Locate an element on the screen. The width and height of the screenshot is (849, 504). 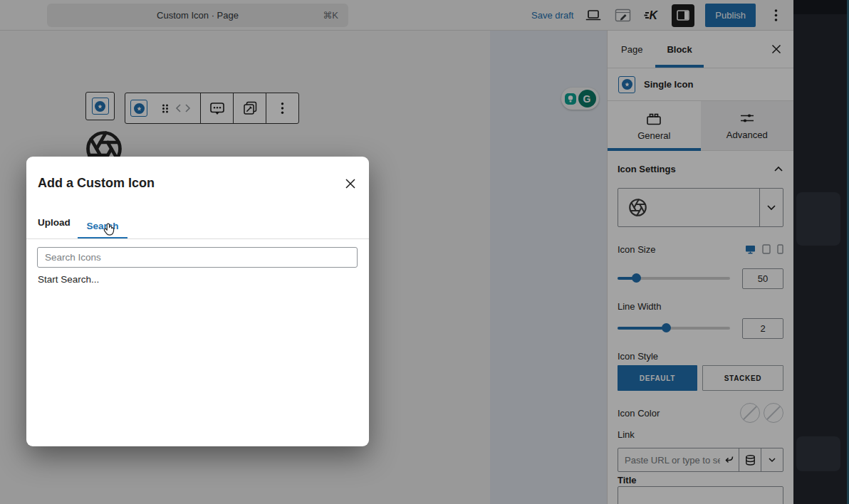
hand-cursor-icon is located at coordinates (109, 230).